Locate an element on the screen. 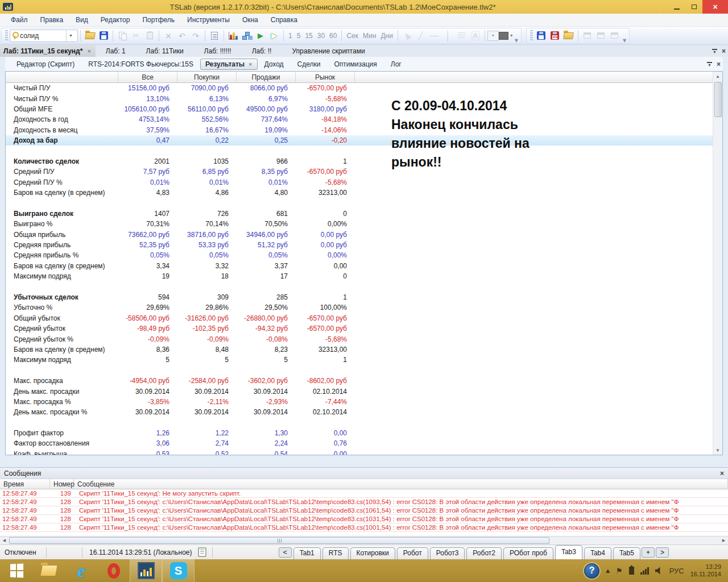 The image size is (728, 582). line-style-combobox: ▼ is located at coordinates (493, 36).